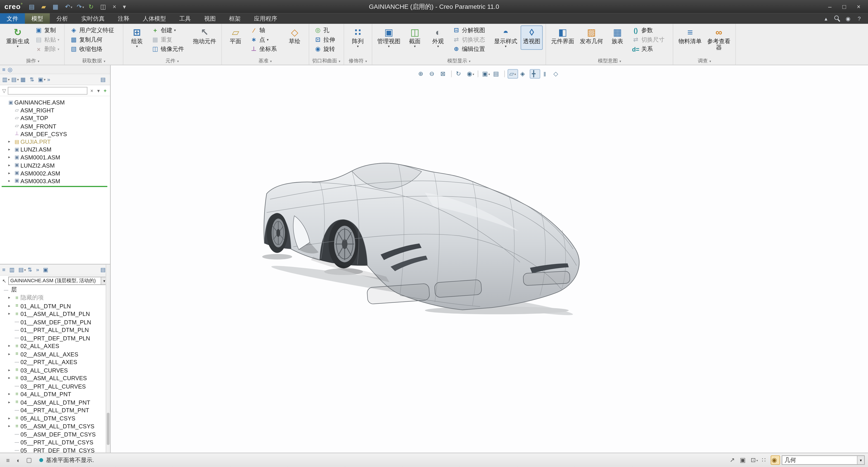  What do you see at coordinates (534, 74) in the screenshot?
I see `spin-center-button: ╋ ▾` at bounding box center [534, 74].